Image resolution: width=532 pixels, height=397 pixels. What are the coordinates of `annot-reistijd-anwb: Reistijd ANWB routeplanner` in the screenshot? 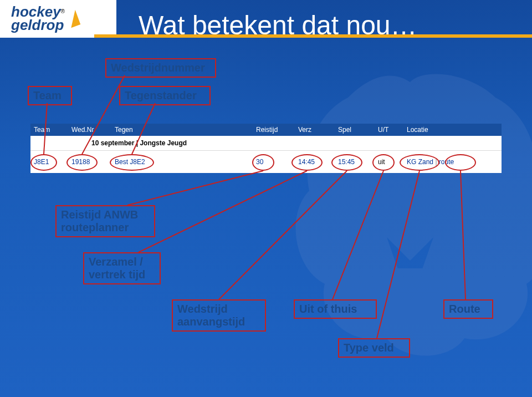 It's located at (105, 221).